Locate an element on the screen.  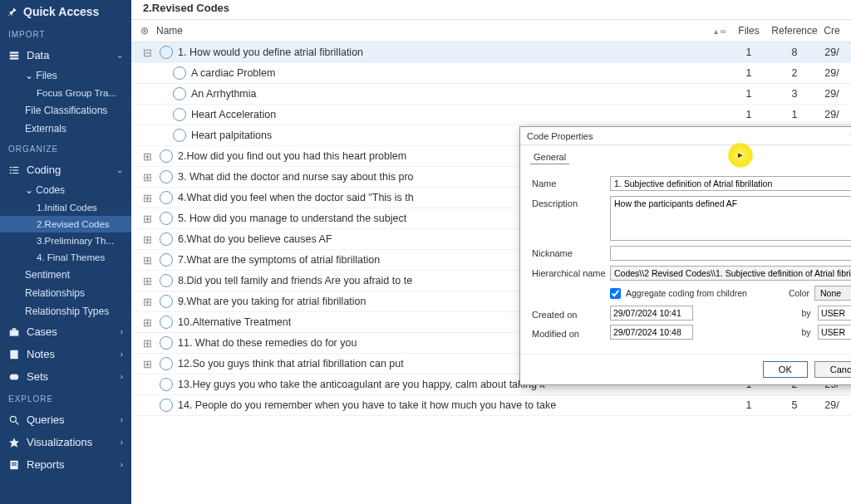
sidebar-notes: Notes› is located at coordinates (66, 354).